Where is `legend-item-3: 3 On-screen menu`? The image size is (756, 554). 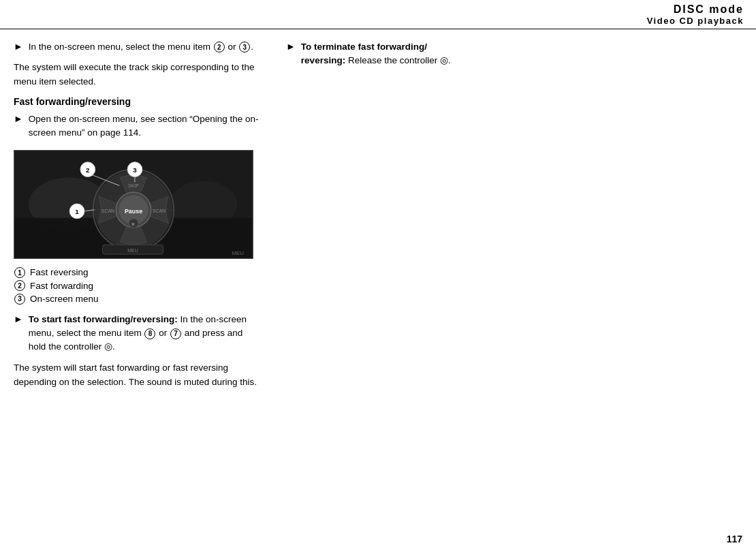 legend-item-3: 3 On-screen menu is located at coordinates (136, 298).